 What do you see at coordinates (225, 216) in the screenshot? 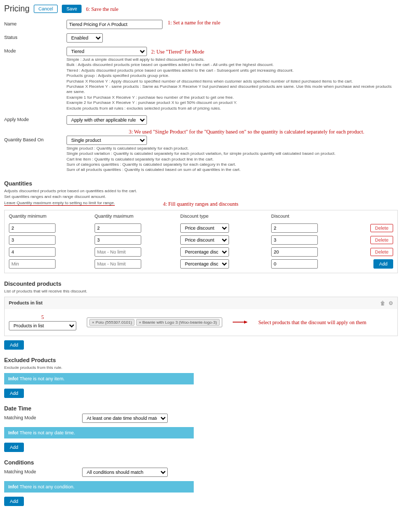
I see `col-type-header: Discount type` at bounding box center [225, 216].